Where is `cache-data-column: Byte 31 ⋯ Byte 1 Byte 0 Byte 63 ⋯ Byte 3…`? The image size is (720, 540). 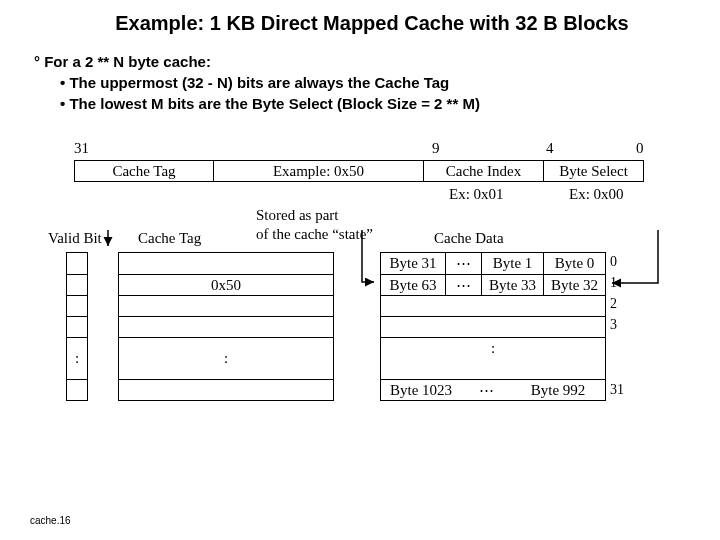
cache-data-column: Byte 31 ⋯ Byte 1 Byte 0 Byte 63 ⋯ Byte 3… is located at coordinates (493, 326).